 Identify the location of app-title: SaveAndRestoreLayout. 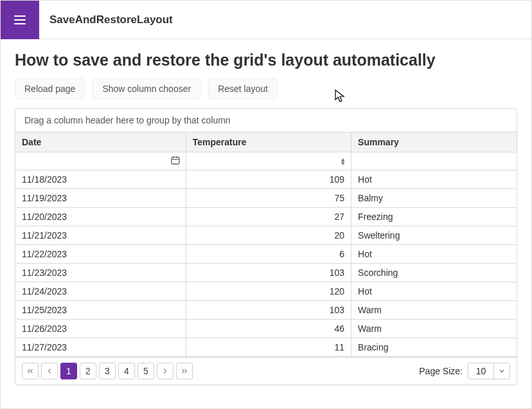
(106, 20).